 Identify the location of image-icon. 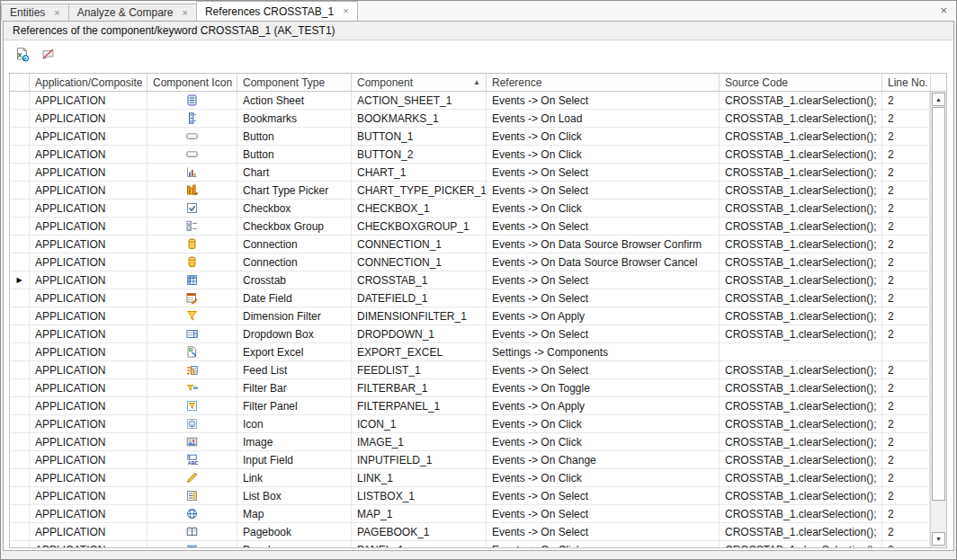
(192, 442).